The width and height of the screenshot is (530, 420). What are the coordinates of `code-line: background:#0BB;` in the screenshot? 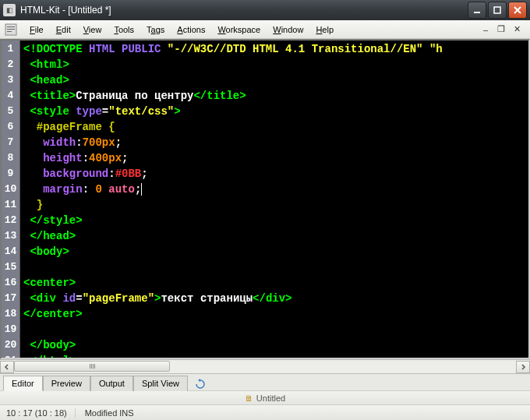 It's located at (274, 174).